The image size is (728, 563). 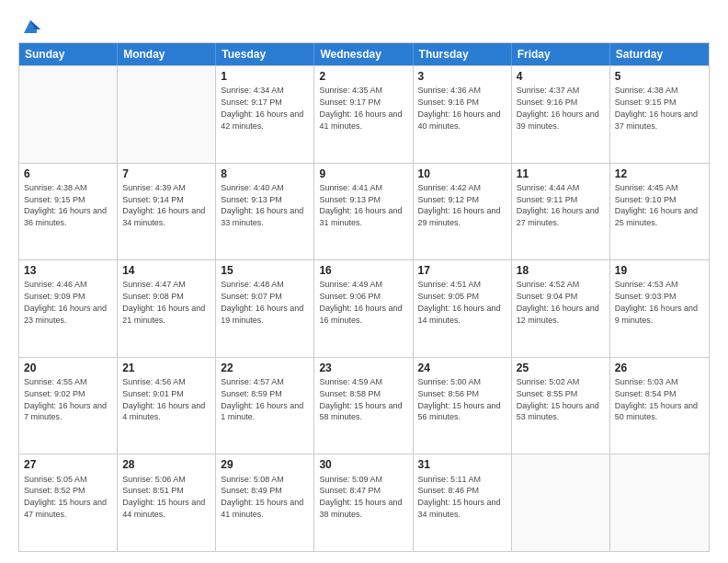 What do you see at coordinates (363, 174) in the screenshot?
I see `day-number: 9` at bounding box center [363, 174].